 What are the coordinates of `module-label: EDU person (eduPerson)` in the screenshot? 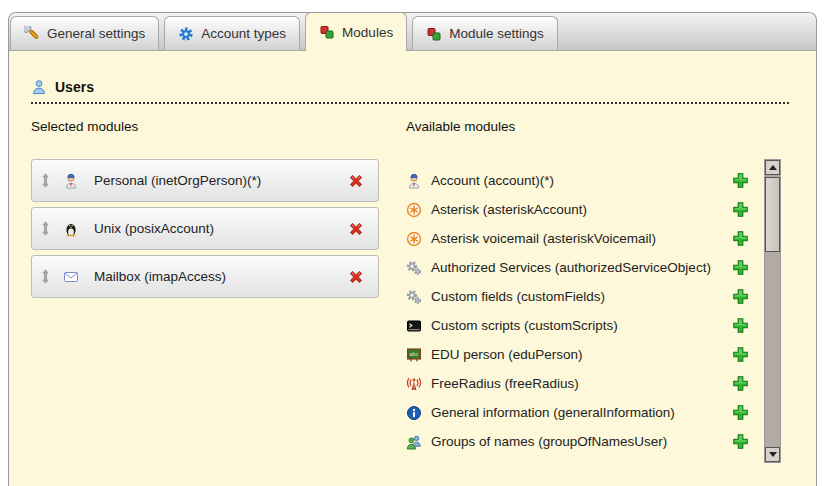 It's located at (582, 354).